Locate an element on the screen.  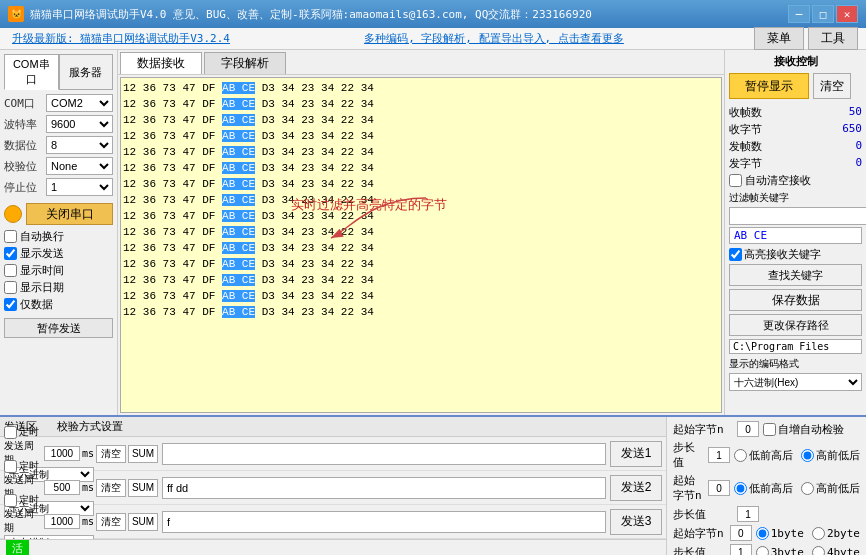
data-bits-select: 8 is located at coordinates (80, 145).